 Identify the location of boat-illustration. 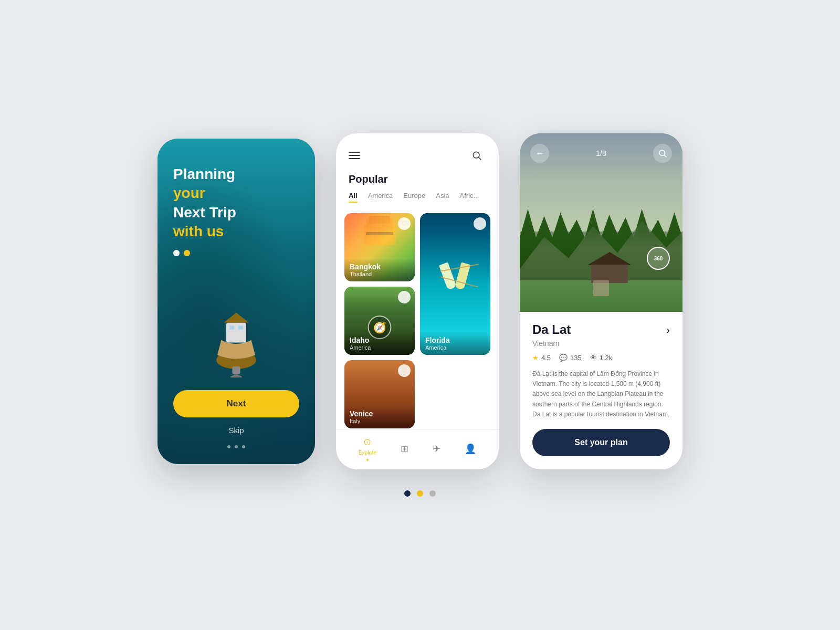
(236, 328).